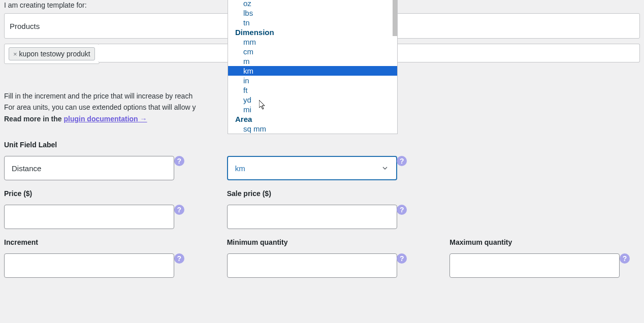 This screenshot has height=323, width=644. I want to click on sale-price-group: Sale price ($) ?, so click(322, 209).